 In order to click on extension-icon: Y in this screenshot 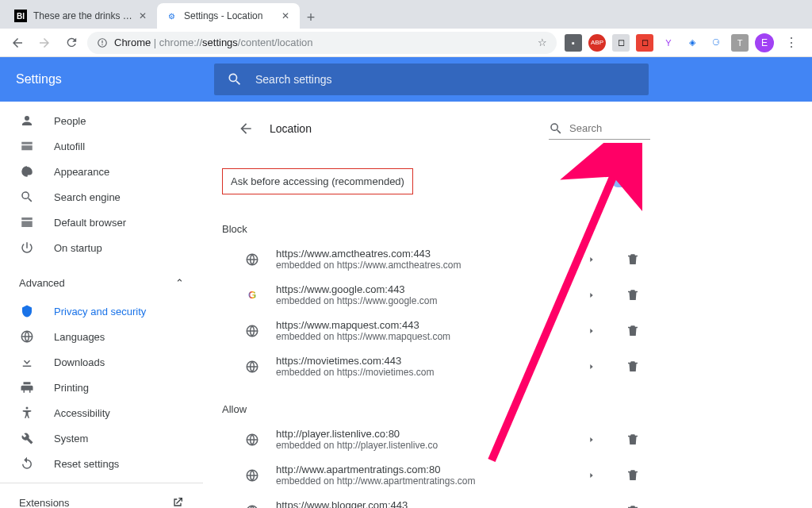, I will do `click(668, 43)`.